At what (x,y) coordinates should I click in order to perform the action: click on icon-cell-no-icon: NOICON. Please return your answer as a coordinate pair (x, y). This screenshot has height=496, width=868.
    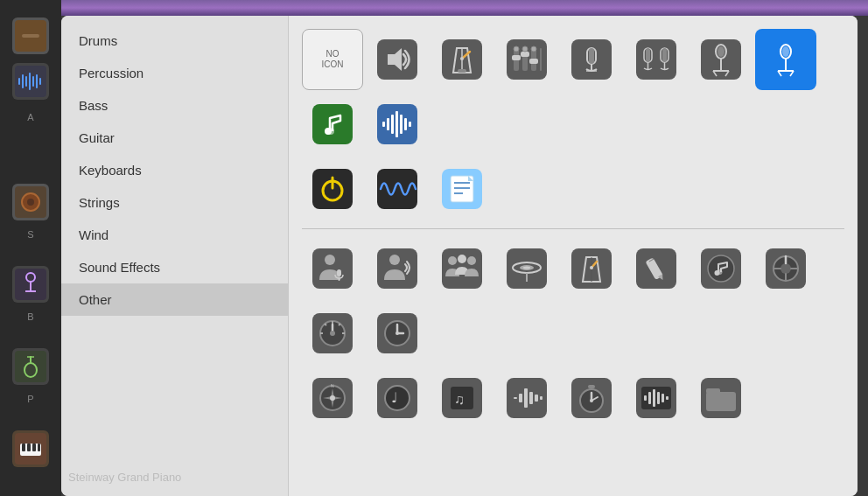
    Looking at the image, I should click on (332, 59).